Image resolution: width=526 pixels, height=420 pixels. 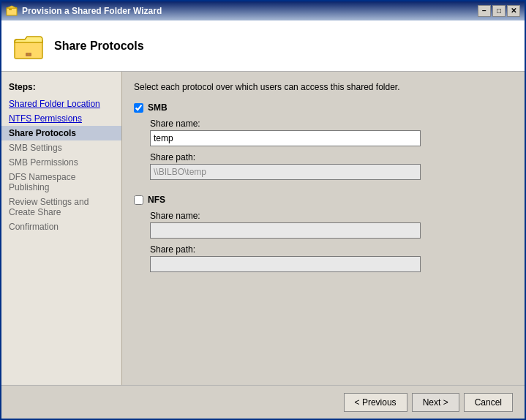 I want to click on nfs-protocol-header: NFS, so click(x=323, y=200).